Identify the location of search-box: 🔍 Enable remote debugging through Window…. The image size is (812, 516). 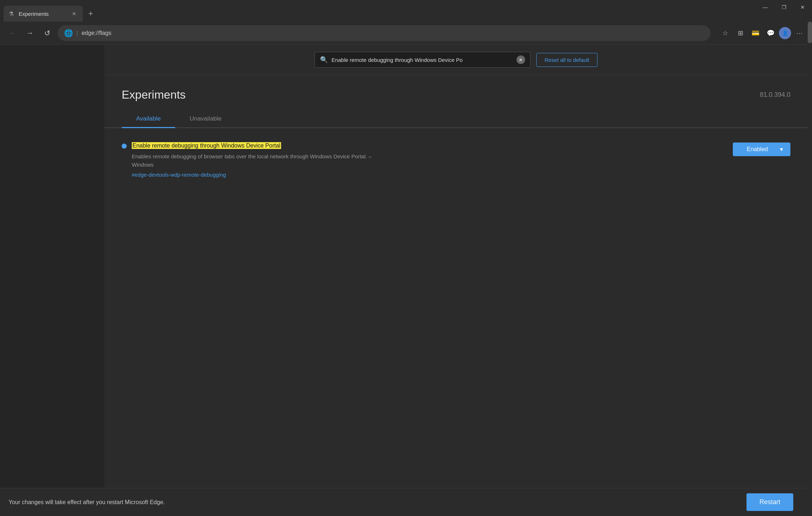
(423, 60).